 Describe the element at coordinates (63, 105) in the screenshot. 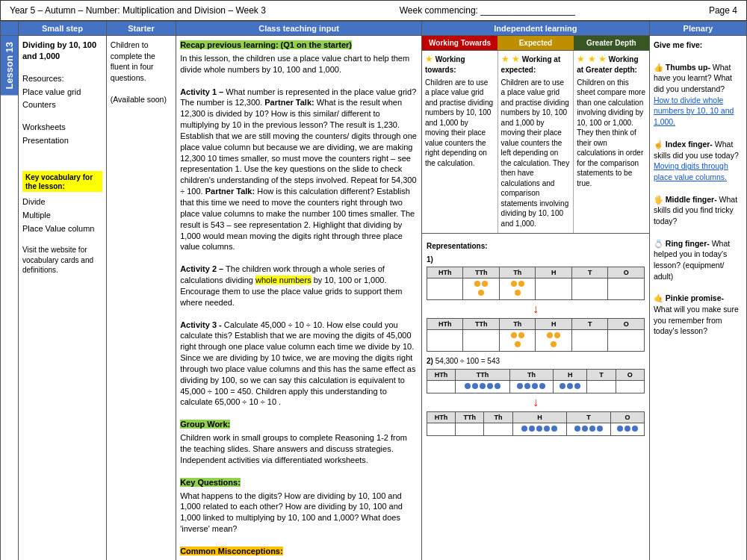

I see `resource-2: Counters` at that location.